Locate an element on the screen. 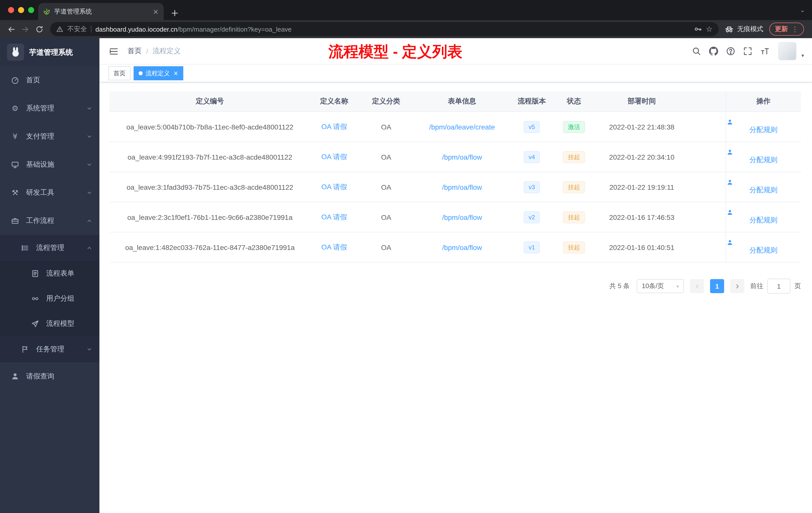 This screenshot has height=513, width=812. table-row: oa_leave:3:1fad3d93-7b75-11ec-a3c8-acde4… is located at coordinates (455, 187).